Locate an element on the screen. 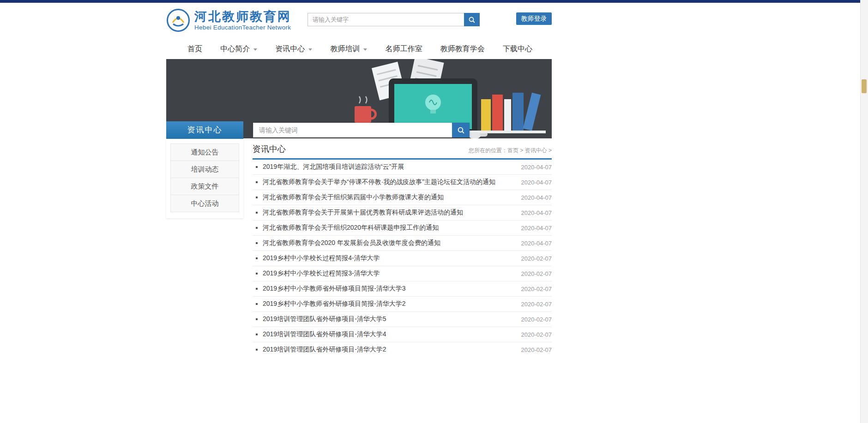  news-item: 2019培训管理团队省外研修项目-清华大学5 2020-02-07 is located at coordinates (402, 319).